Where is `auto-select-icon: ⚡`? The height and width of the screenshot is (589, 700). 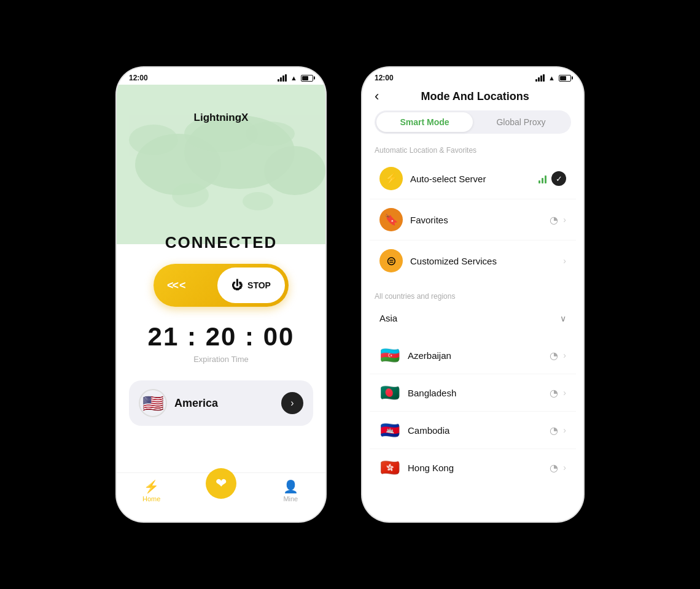 auto-select-icon: ⚡ is located at coordinates (391, 179).